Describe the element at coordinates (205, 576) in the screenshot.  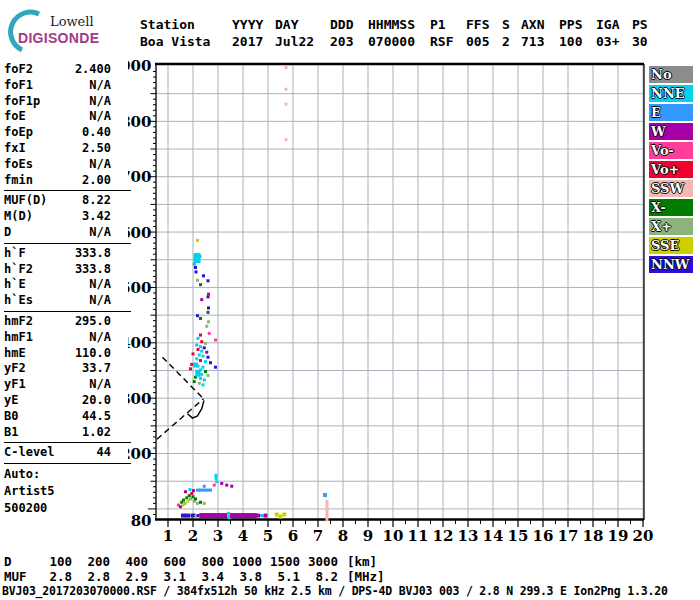
I see `muf-row-value: 3.4` at that location.